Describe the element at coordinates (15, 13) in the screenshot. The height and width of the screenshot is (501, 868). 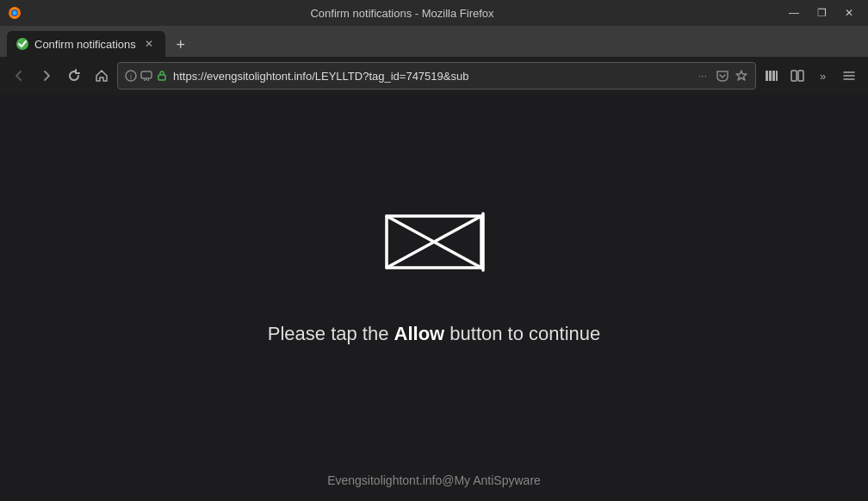
I see `titlebar-left` at that location.